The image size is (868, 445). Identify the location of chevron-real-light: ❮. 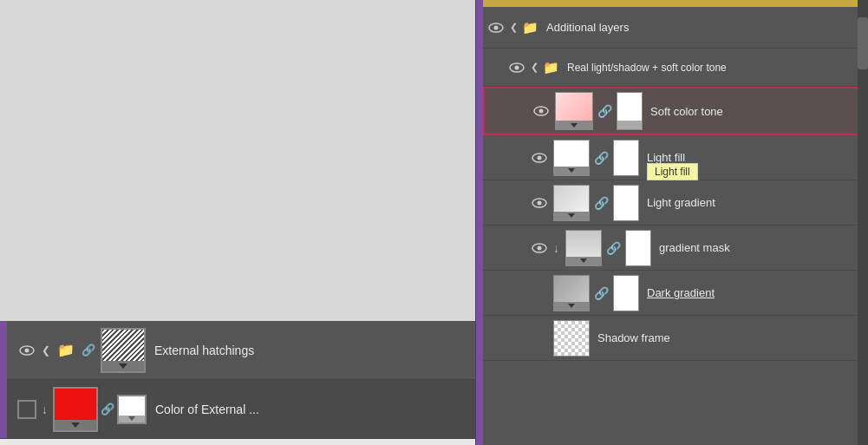
(534, 68).